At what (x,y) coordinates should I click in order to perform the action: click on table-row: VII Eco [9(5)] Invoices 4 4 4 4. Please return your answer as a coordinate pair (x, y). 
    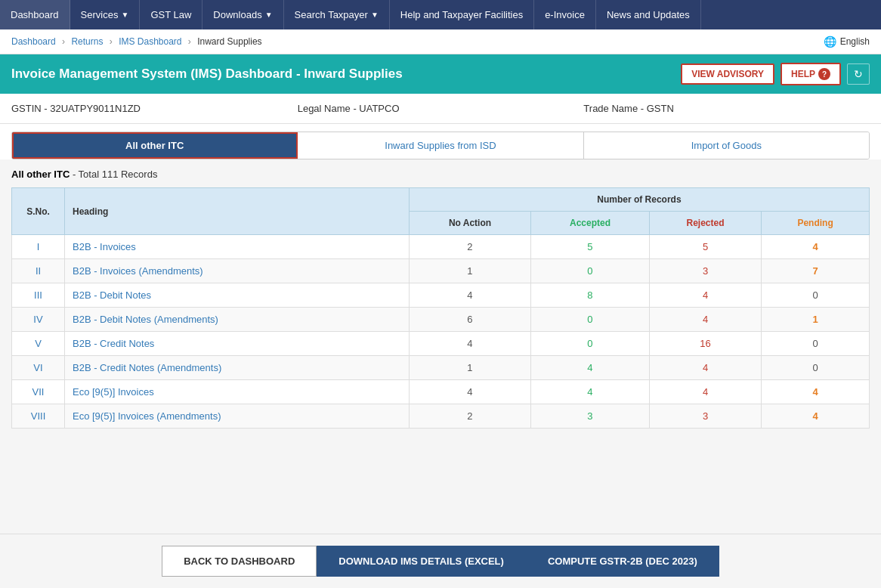
    Looking at the image, I should click on (441, 392).